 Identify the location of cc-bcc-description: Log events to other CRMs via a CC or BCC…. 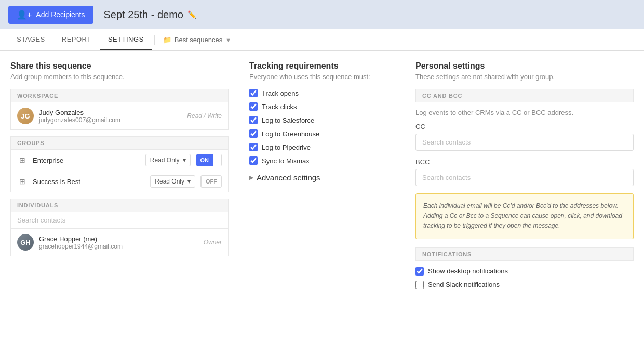
(525, 112).